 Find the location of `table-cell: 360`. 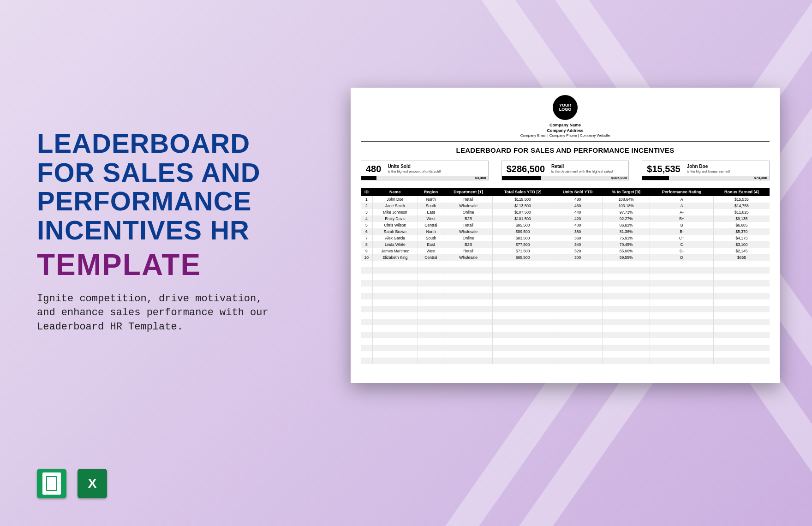

table-cell: 360 is located at coordinates (578, 238).